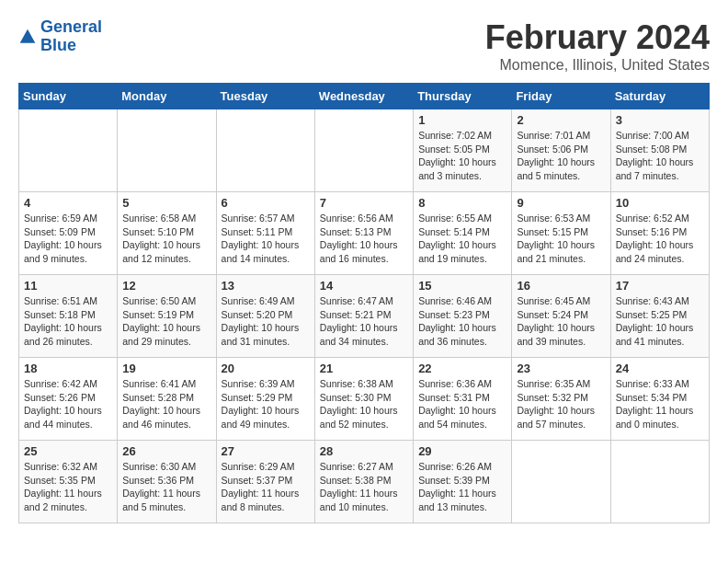 The height and width of the screenshot is (563, 728). What do you see at coordinates (660, 97) in the screenshot?
I see `column-header-saturday: Saturday` at bounding box center [660, 97].